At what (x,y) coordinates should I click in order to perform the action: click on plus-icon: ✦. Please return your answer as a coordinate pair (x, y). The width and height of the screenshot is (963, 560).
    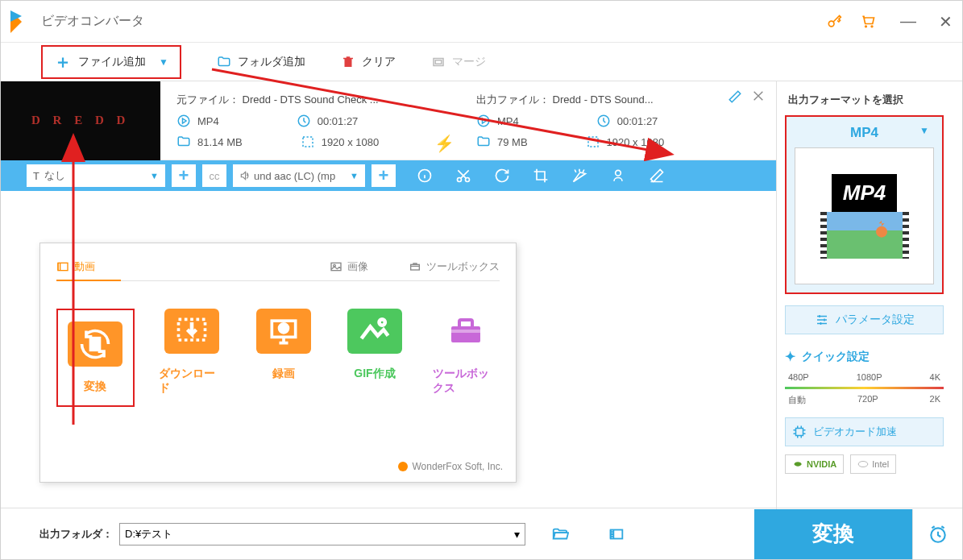
    Looking at the image, I should click on (790, 356).